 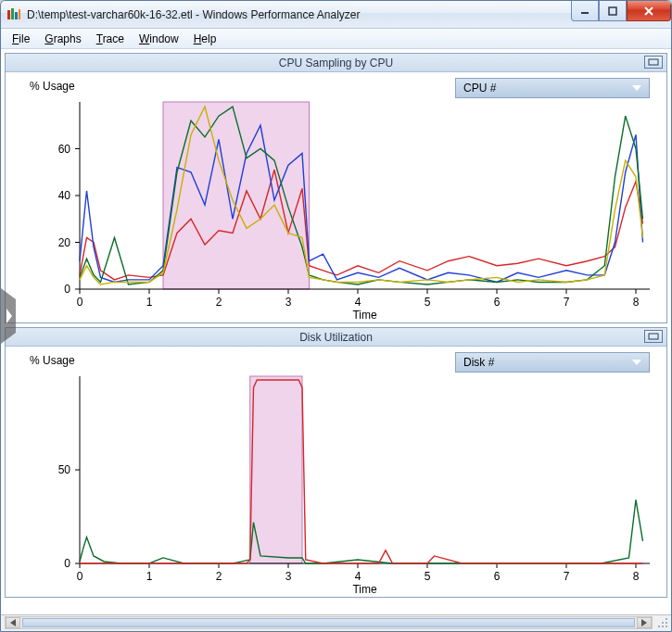 What do you see at coordinates (8, 316) in the screenshot?
I see `side-expand-handle` at bounding box center [8, 316].